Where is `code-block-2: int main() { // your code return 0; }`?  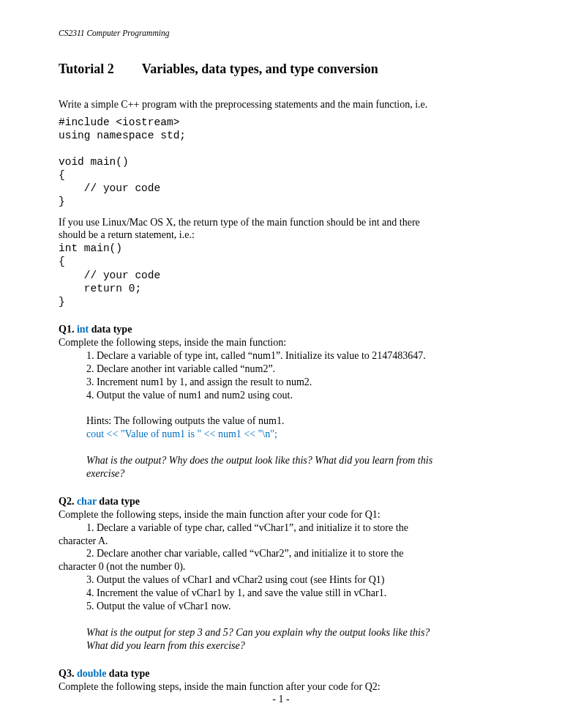
code-block-2: int main() { // your code return 0; } is located at coordinates (281, 275).